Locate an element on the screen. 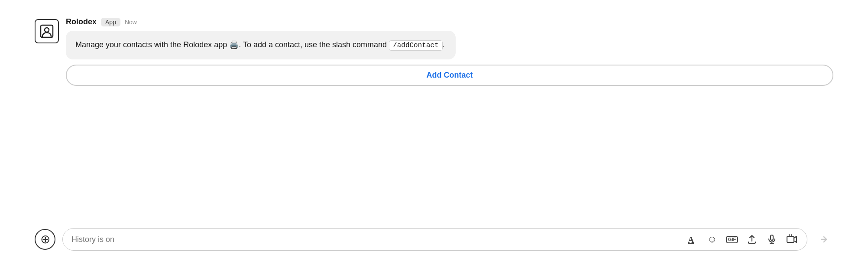 This screenshot has width=868, height=268. microphone-icon is located at coordinates (772, 239).